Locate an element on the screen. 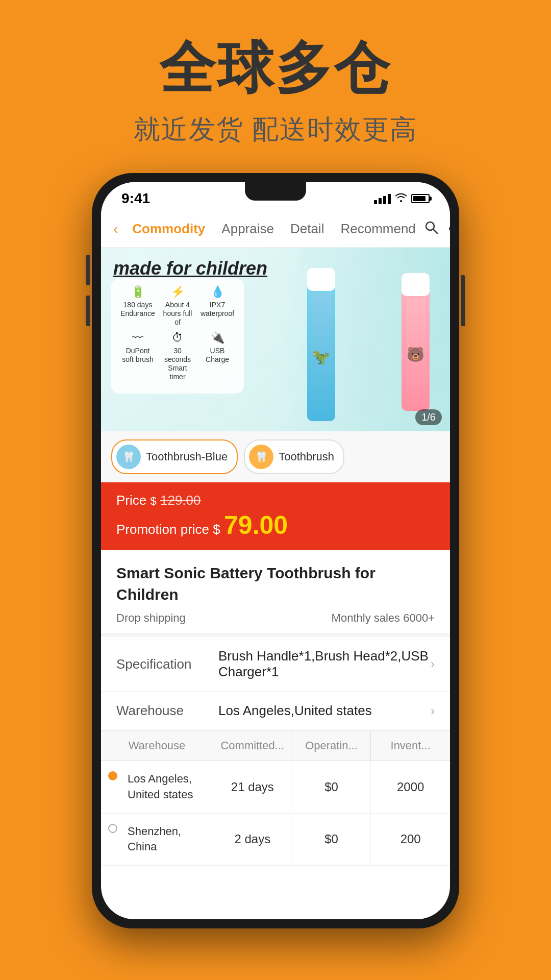 The image size is (551, 980). waterproof-icon: 💧 is located at coordinates (217, 292).